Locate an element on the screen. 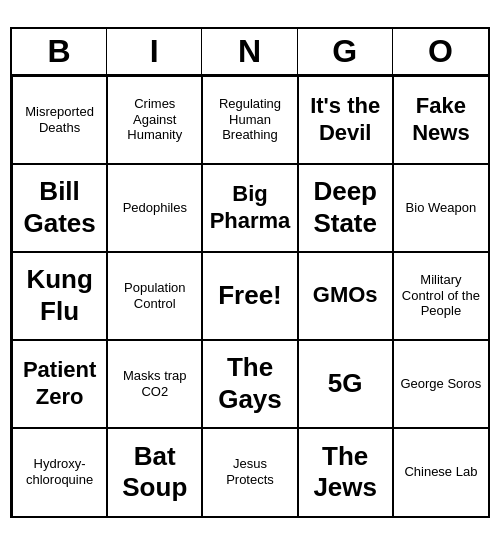 The image size is (500, 544). bingo-cell: Crimes Against Humanity is located at coordinates (154, 120).